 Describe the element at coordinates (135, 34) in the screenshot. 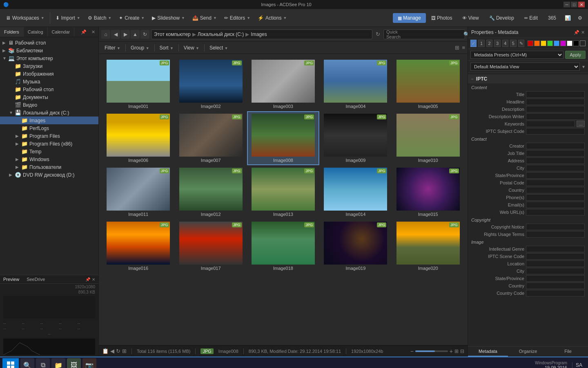

I see `nav-up: ▲` at that location.